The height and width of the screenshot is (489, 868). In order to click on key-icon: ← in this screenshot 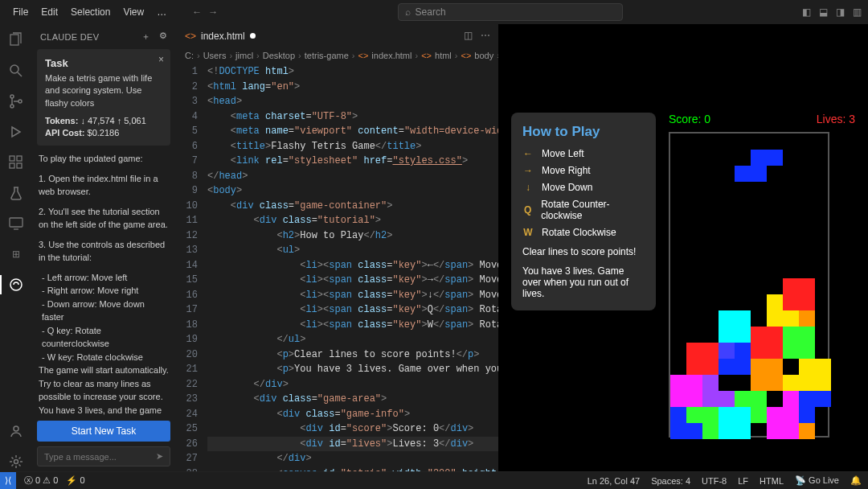, I will do `click(528, 154)`.